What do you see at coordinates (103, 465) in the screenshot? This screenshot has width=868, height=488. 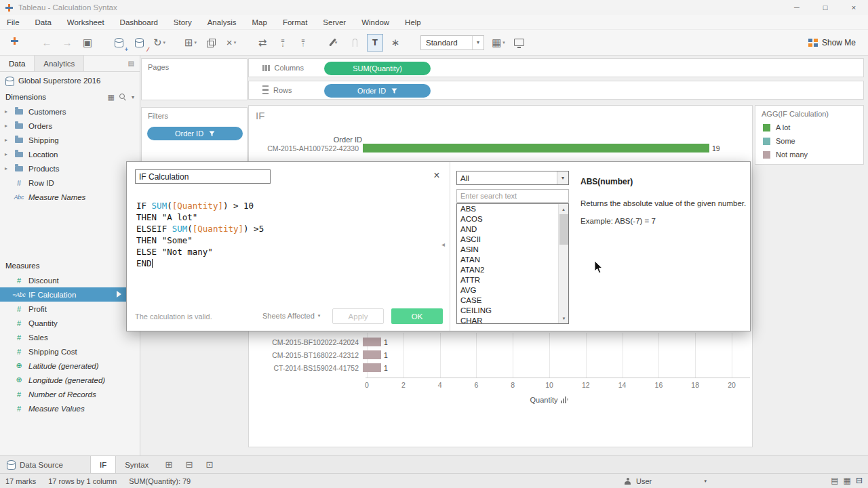 I see `sheet-tab-if: IF` at bounding box center [103, 465].